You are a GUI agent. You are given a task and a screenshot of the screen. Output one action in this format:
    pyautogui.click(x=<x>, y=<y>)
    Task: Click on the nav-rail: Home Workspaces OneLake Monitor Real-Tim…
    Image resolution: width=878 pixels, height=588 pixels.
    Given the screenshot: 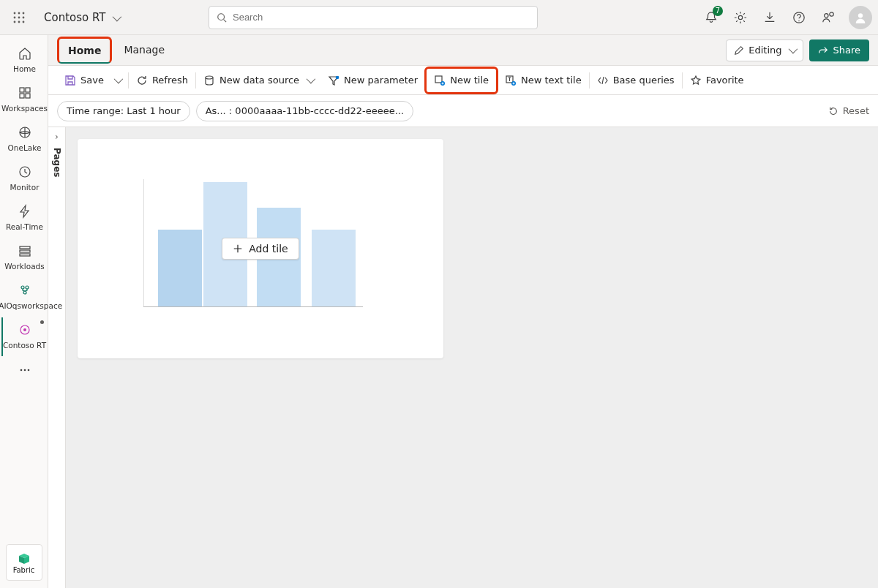 What is the action you would take?
    pyautogui.click(x=24, y=312)
    